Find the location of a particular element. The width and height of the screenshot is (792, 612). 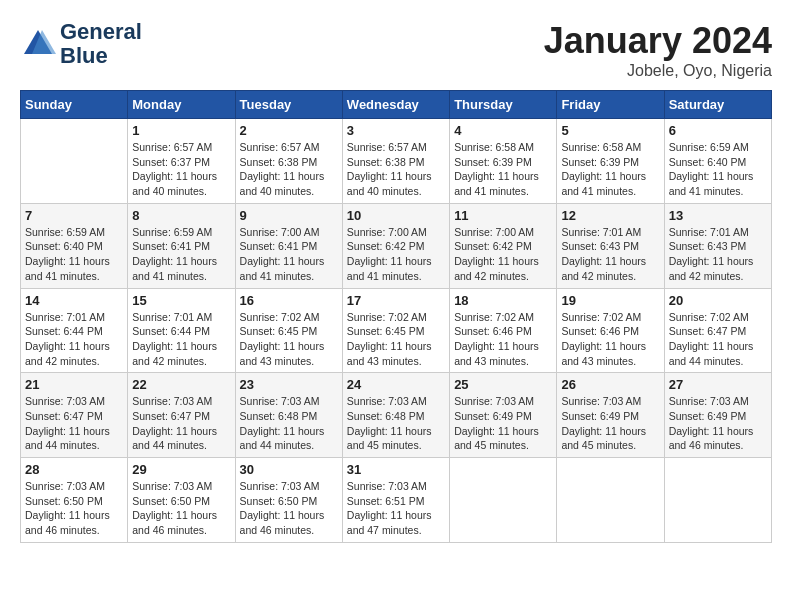

logo-text: General Blue is located at coordinates (101, 44).